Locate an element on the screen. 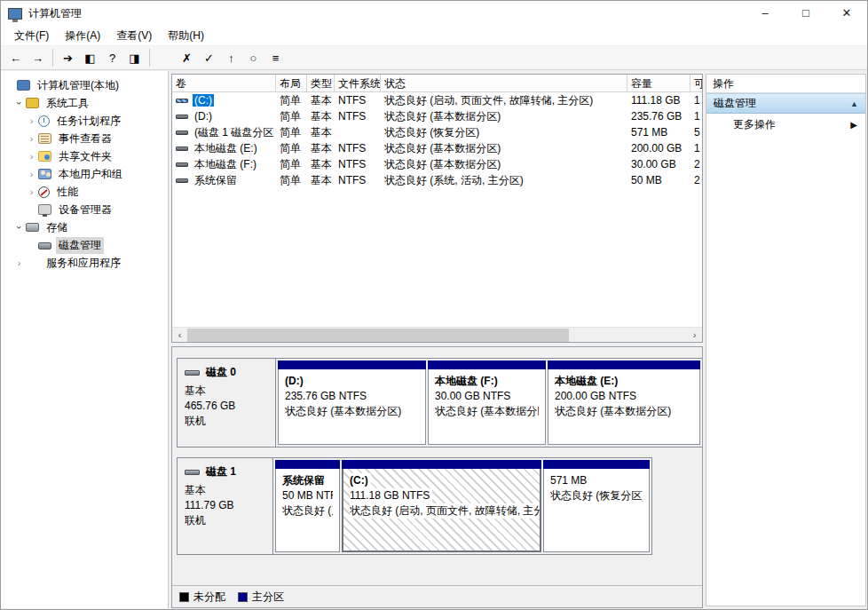 This screenshot has height=610, width=868. tree-item: › 存储 is located at coordinates (84, 227).